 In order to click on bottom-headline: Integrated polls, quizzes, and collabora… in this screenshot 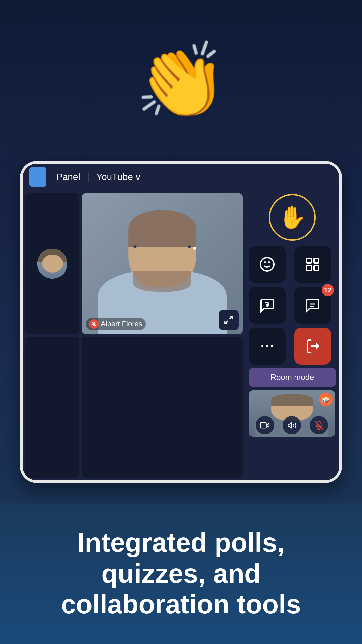, I will do `click(181, 574)`.